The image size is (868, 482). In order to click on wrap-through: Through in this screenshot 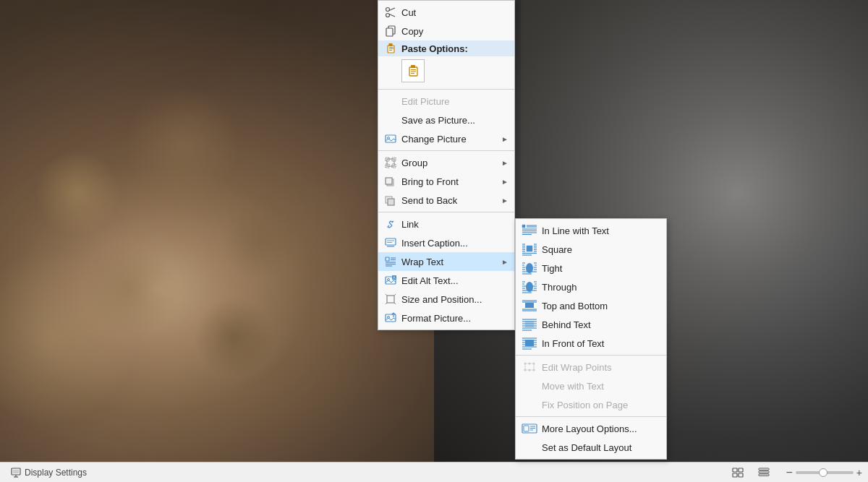, I will do `click(591, 287)`.